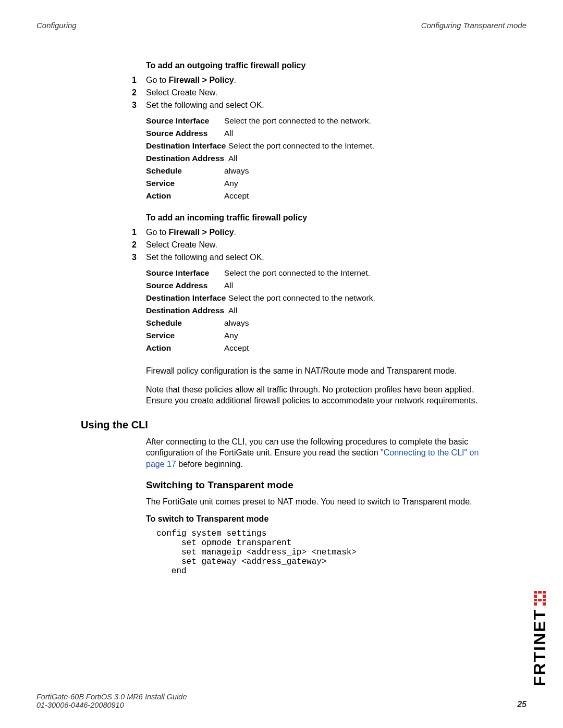 The width and height of the screenshot is (563, 728). I want to click on page-footer: FortiGate-60B FortiOS 3.0 MR6 Install Gu…, so click(282, 701).